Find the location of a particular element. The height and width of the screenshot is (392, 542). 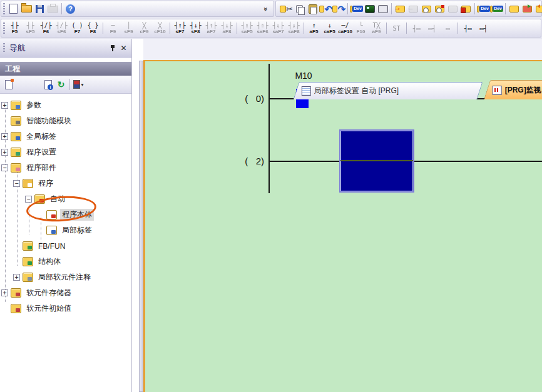

monitor-write-button is located at coordinates (439, 9).